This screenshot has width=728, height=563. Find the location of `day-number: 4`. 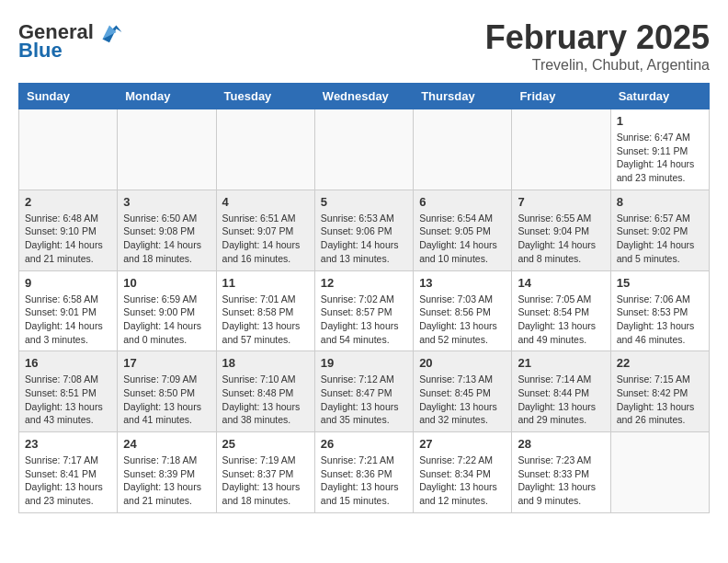

day-number: 4 is located at coordinates (266, 202).